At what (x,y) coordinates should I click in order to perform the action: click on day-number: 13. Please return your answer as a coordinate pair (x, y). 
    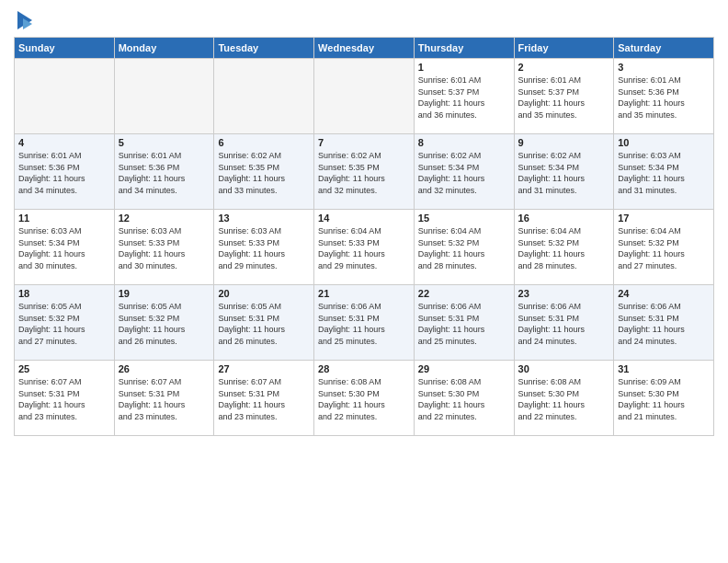
    Looking at the image, I should click on (264, 218).